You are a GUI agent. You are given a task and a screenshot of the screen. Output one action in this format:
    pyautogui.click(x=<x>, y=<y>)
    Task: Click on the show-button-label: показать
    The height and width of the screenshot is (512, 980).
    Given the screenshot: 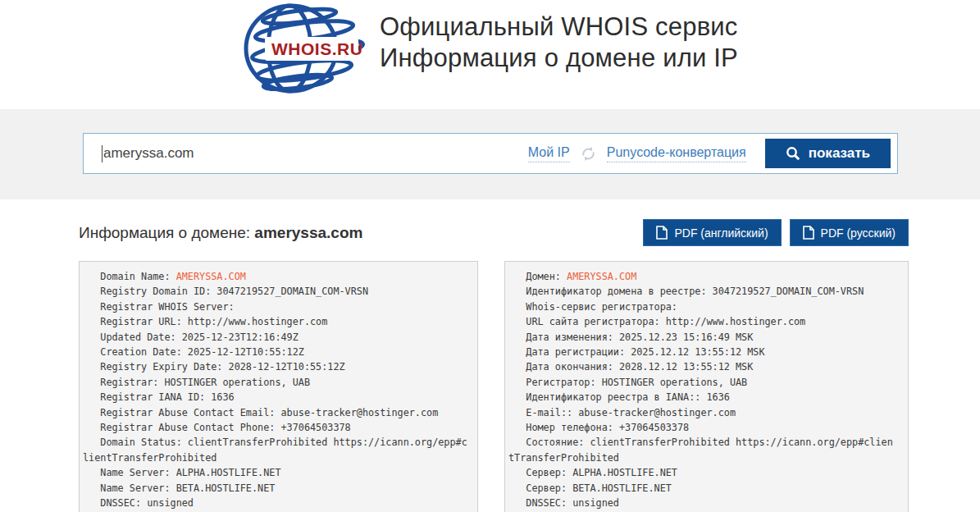 What is the action you would take?
    pyautogui.click(x=840, y=153)
    